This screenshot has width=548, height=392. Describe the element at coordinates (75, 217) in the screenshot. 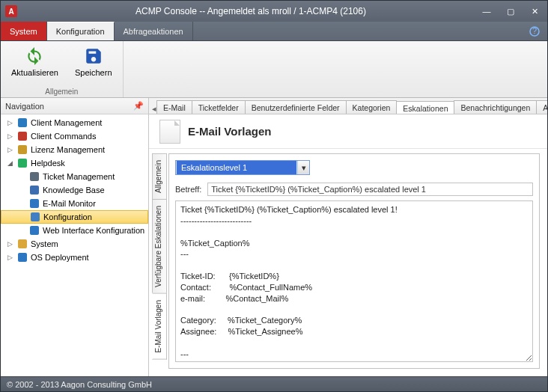

I see `nav-item-konfiguration: Konfiguration` at that location.